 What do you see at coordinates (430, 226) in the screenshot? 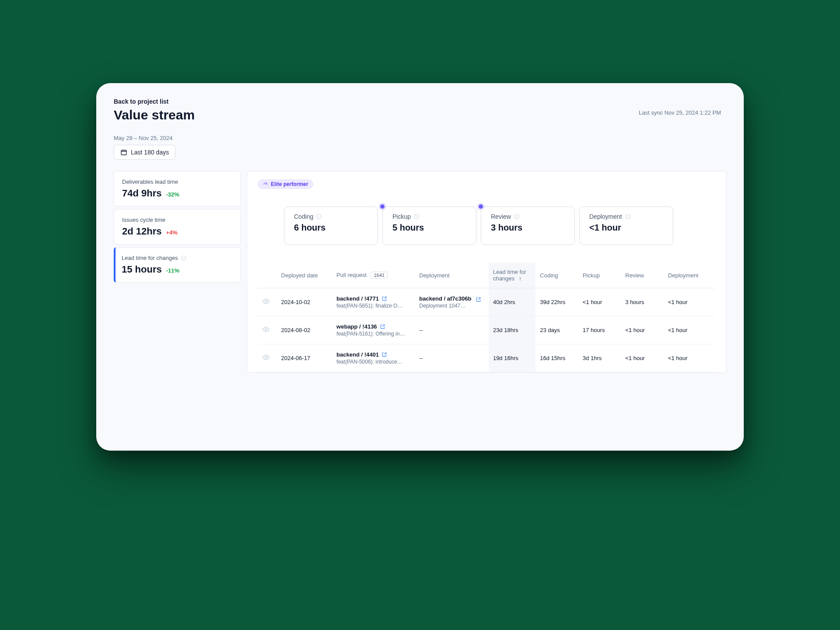
I see `stage-pickup: Pickup 5 hours` at bounding box center [430, 226].